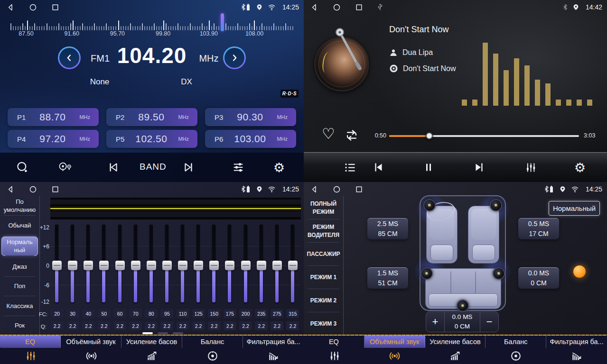 This screenshot has width=607, height=364. Describe the element at coordinates (388, 228) in the screenshot. I see `front-left-delay-chip: 2.5 MS 85 CM` at that location.